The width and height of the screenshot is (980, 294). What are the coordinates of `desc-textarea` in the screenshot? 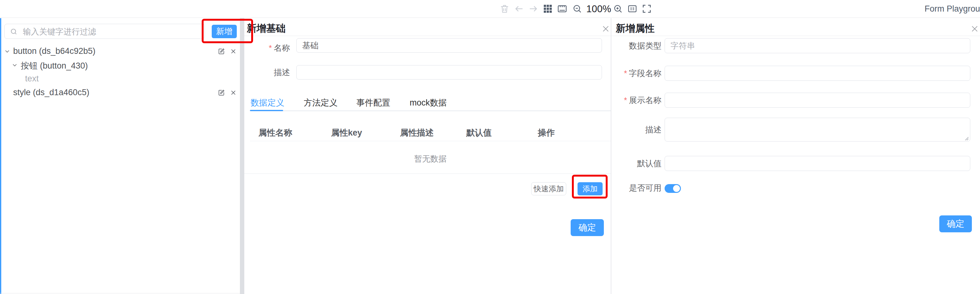 It's located at (817, 130).